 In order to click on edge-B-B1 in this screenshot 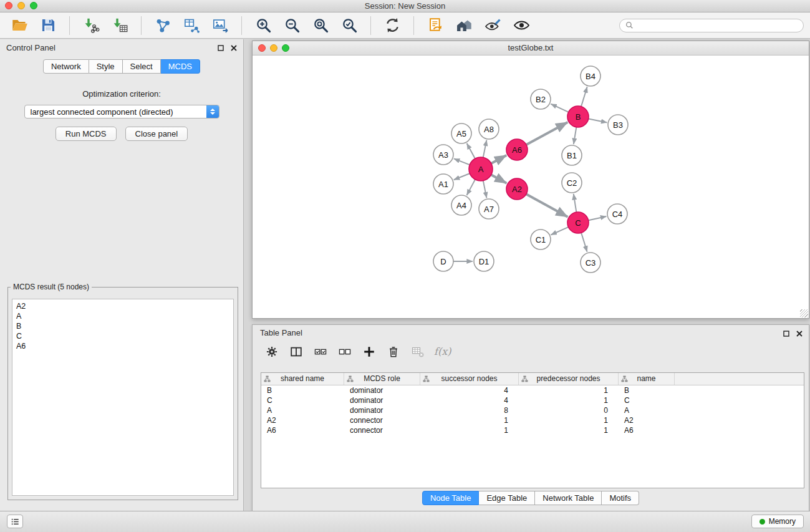, I will do `click(575, 135)`.